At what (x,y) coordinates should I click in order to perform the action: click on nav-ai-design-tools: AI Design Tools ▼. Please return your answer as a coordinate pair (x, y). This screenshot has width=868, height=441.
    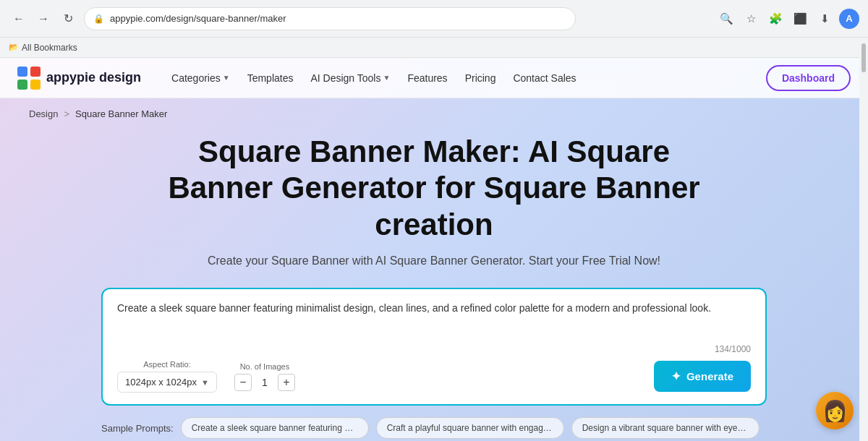
    Looking at the image, I should click on (350, 78).